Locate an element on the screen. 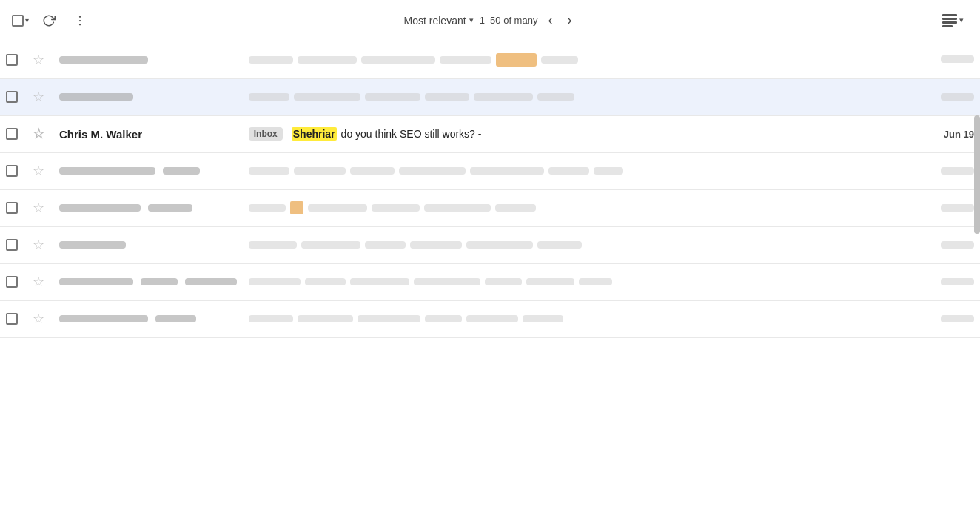 The image size is (980, 517). next-page-button: › is located at coordinates (569, 21).